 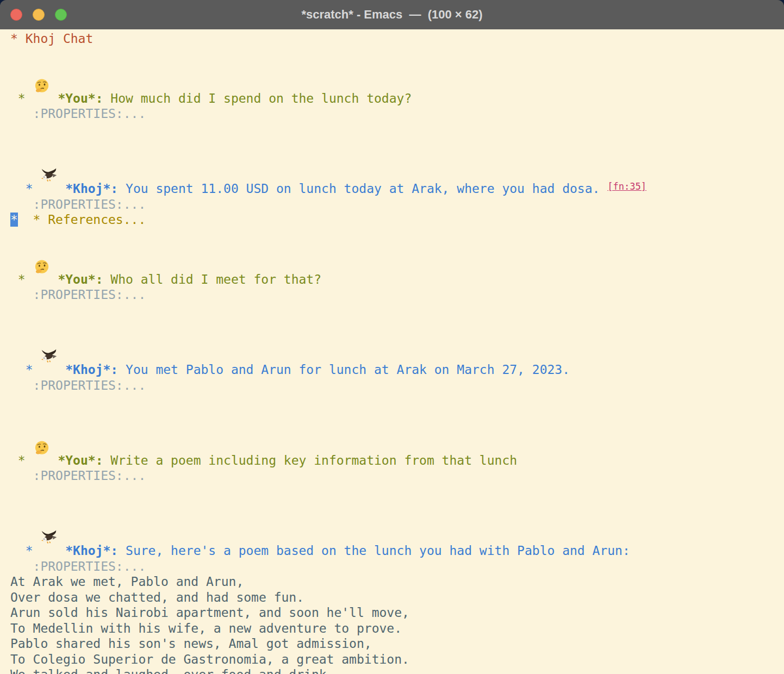 I want to click on buffer-line: * *You*: Write a poem including key info…, so click(x=397, y=439).